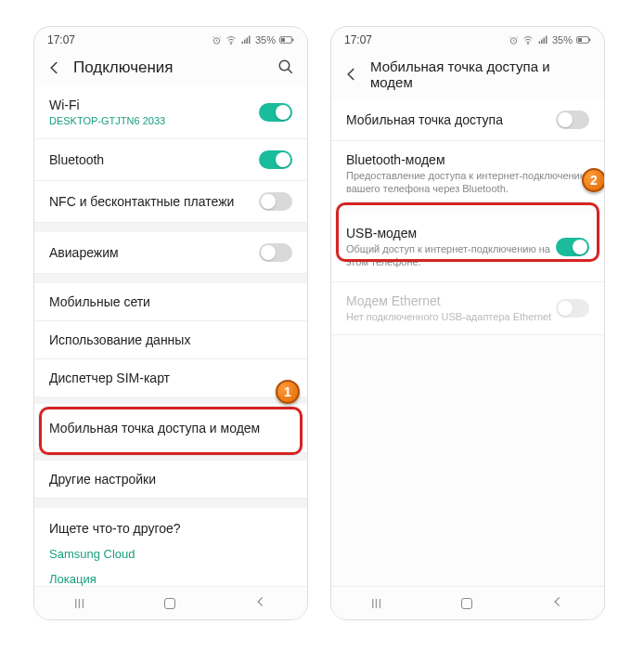  I want to click on toggle-bluetooth, so click(276, 160).